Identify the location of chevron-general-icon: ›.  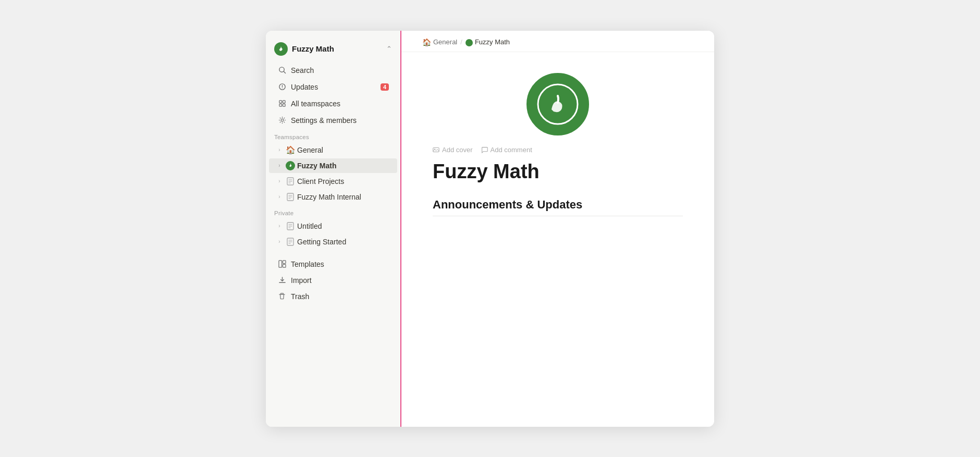
(279, 150).